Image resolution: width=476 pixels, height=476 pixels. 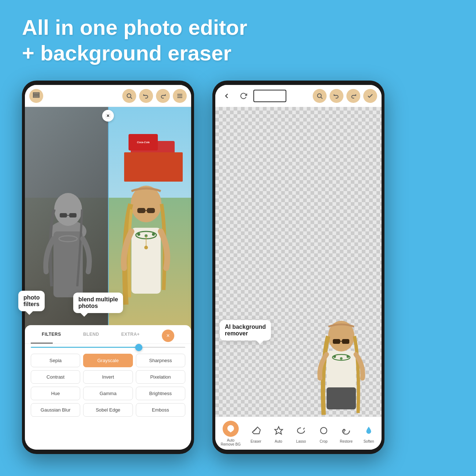 What do you see at coordinates (324, 434) in the screenshot?
I see `tool-crop: Crop` at bounding box center [324, 434].